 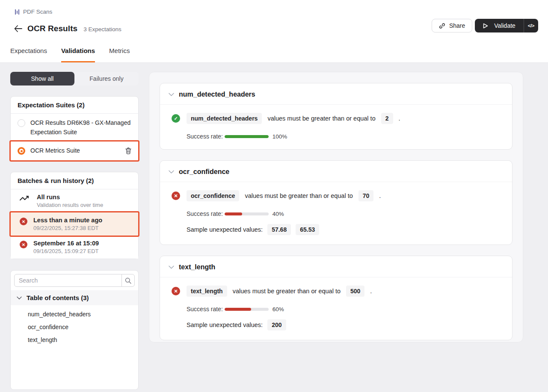 I want to click on toc-header: Table of contents (3), so click(x=74, y=298).